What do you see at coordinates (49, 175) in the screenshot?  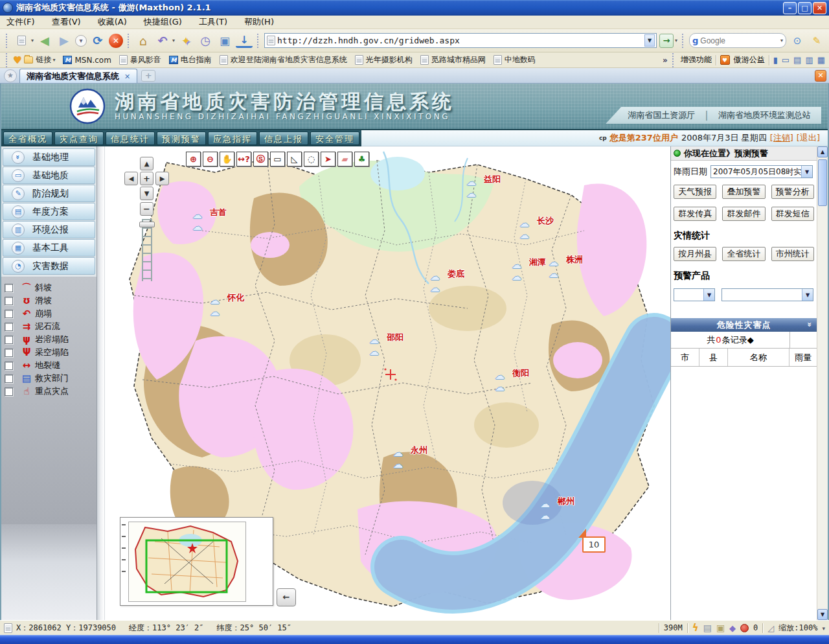 I see `sidebar-section-button: ▭基础地质` at bounding box center [49, 175].